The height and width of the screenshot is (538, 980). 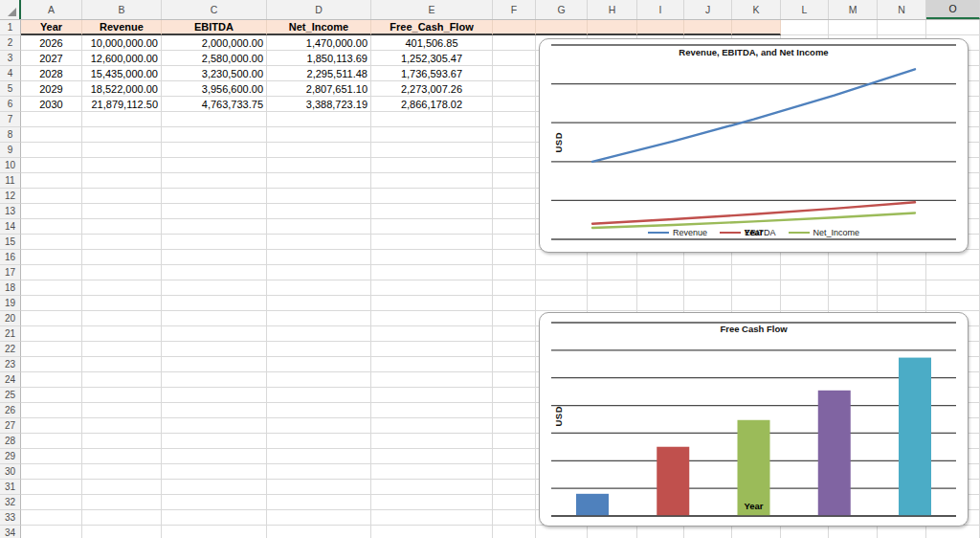 I want to click on cell: 2,295,511.48, so click(x=320, y=74).